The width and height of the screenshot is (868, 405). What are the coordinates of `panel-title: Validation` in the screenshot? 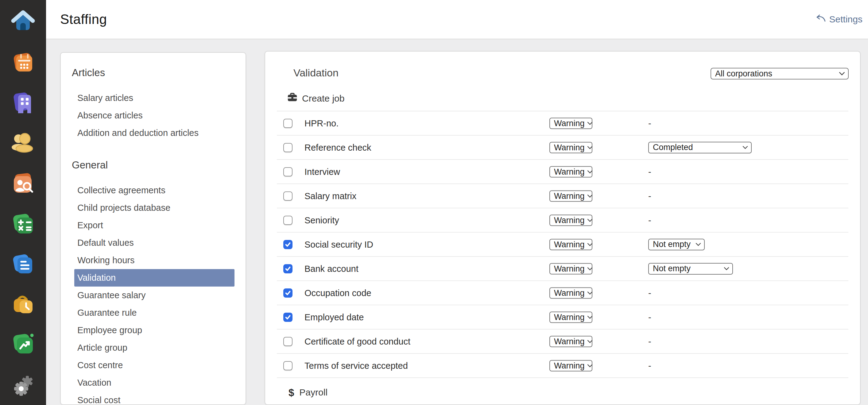 It's located at (316, 73).